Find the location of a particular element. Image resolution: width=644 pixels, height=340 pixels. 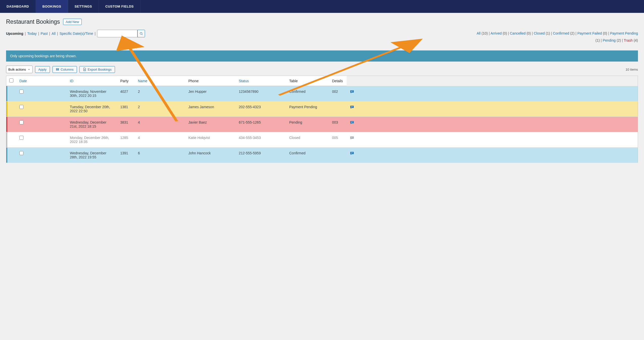

search-button is located at coordinates (141, 34).